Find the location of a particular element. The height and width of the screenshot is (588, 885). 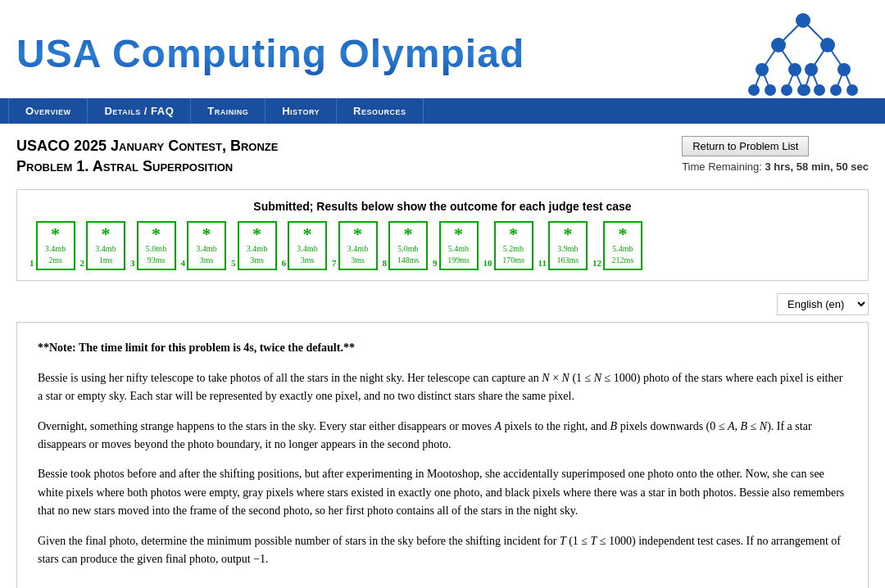

tc-number: 3 is located at coordinates (133, 264).